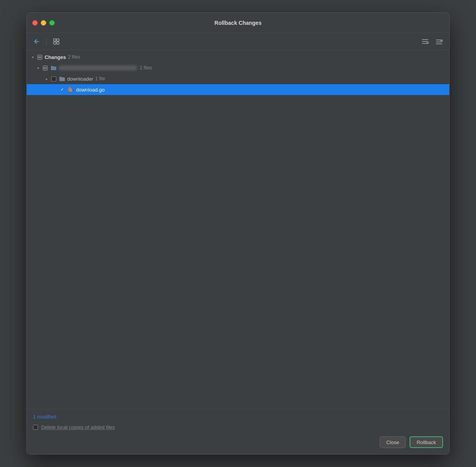 The width and height of the screenshot is (476, 467). I want to click on modified-status: 1 modified, so click(238, 417).